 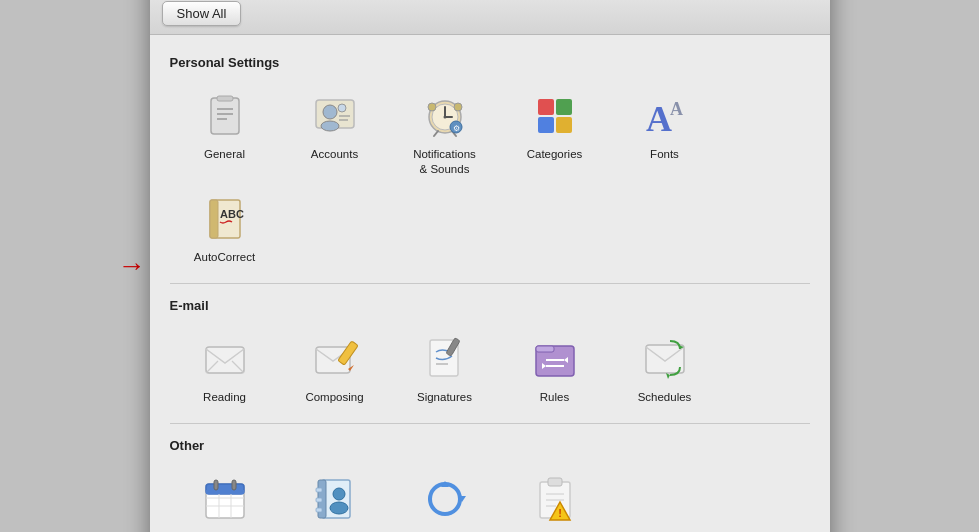 I want to click on accounts-item: Accounts, so click(x=335, y=134).